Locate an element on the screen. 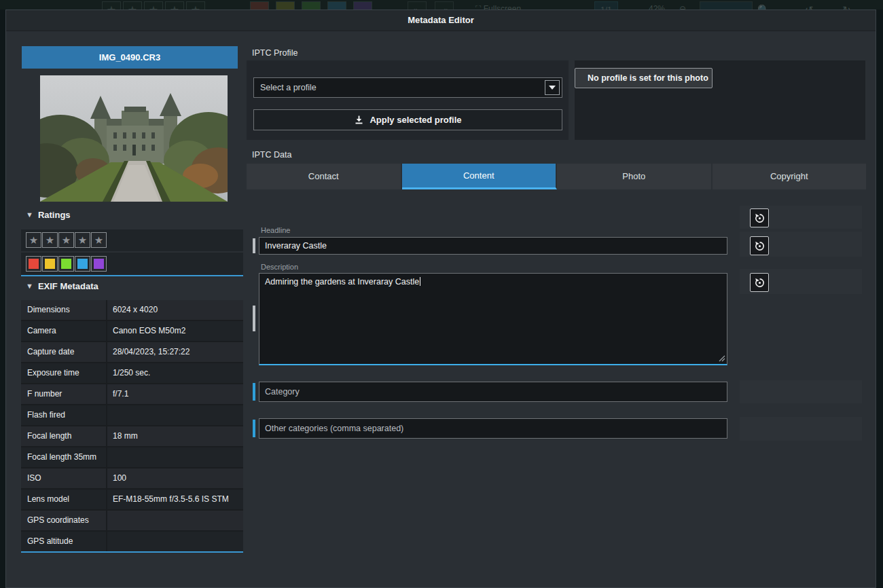 The height and width of the screenshot is (588, 883). exif-field-value: 1/250 sec. is located at coordinates (175, 373).